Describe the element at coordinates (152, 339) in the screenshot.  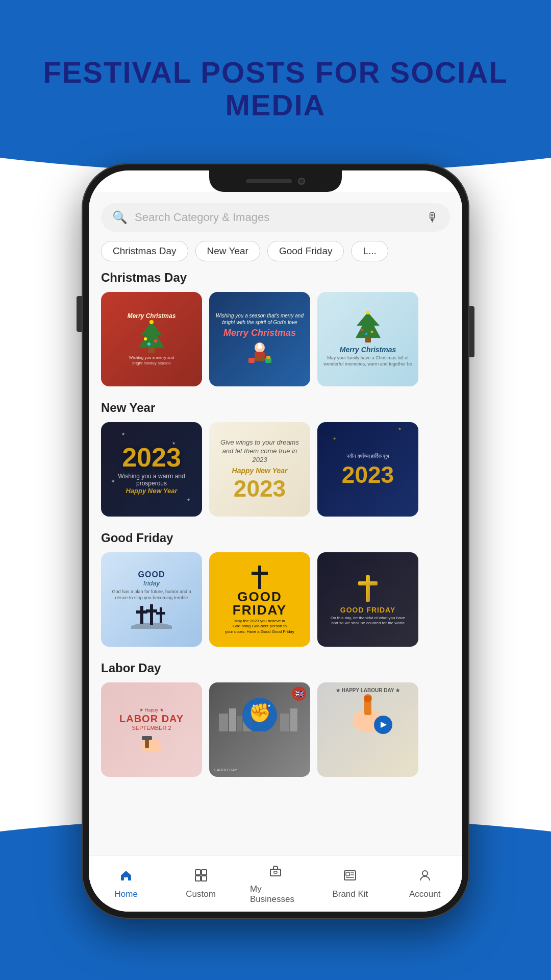
I see `card-christmas-1: Merry Christmas Wi` at that location.